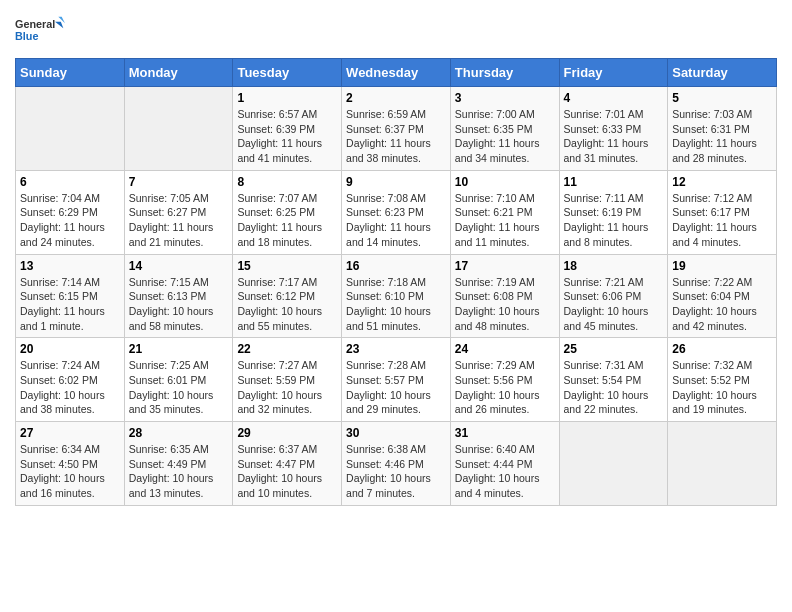 This screenshot has height=612, width=792. Describe the element at coordinates (722, 98) in the screenshot. I see `day-number: 5` at that location.